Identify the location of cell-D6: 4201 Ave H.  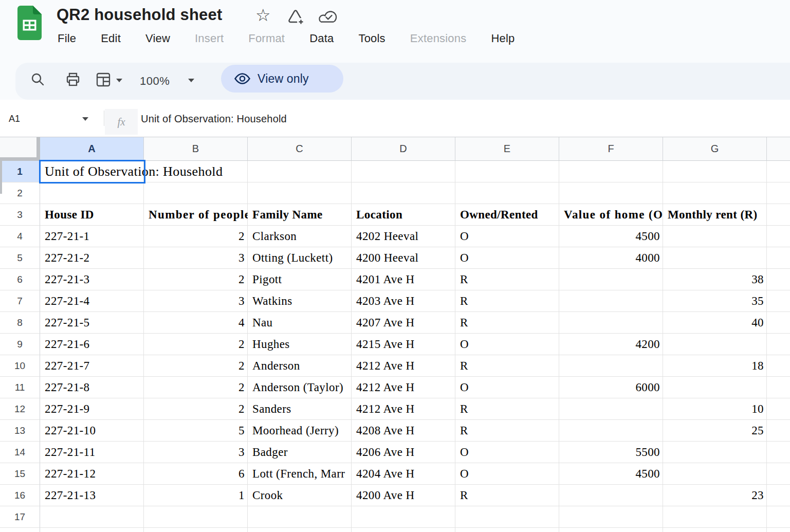
(403, 280).